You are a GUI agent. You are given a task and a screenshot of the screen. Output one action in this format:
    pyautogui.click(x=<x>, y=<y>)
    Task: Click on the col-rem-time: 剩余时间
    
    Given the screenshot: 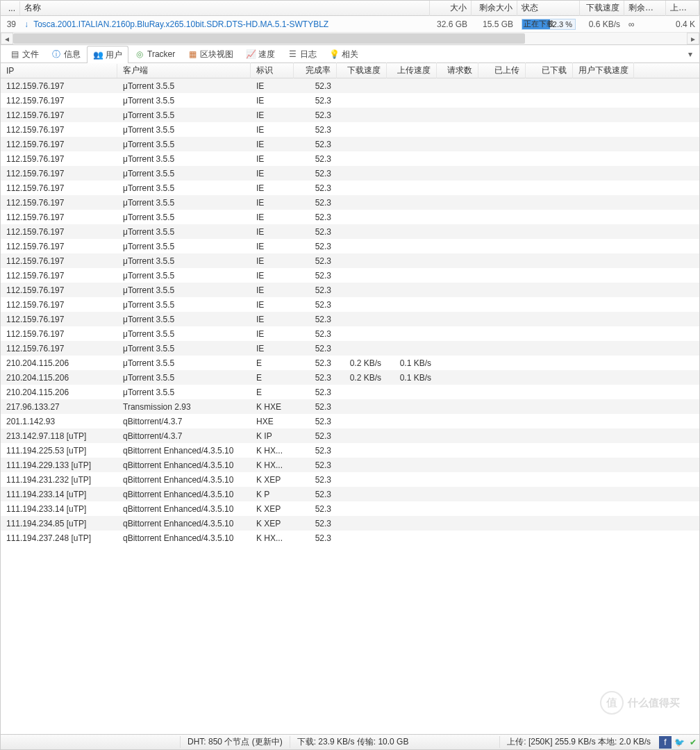 What is the action you would take?
    pyautogui.click(x=645, y=8)
    